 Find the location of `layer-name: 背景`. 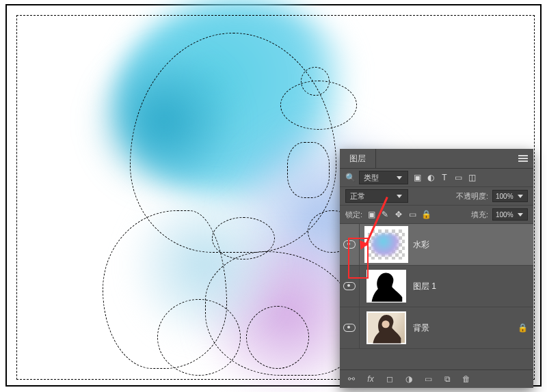

layer-name: 背景 is located at coordinates (465, 328).